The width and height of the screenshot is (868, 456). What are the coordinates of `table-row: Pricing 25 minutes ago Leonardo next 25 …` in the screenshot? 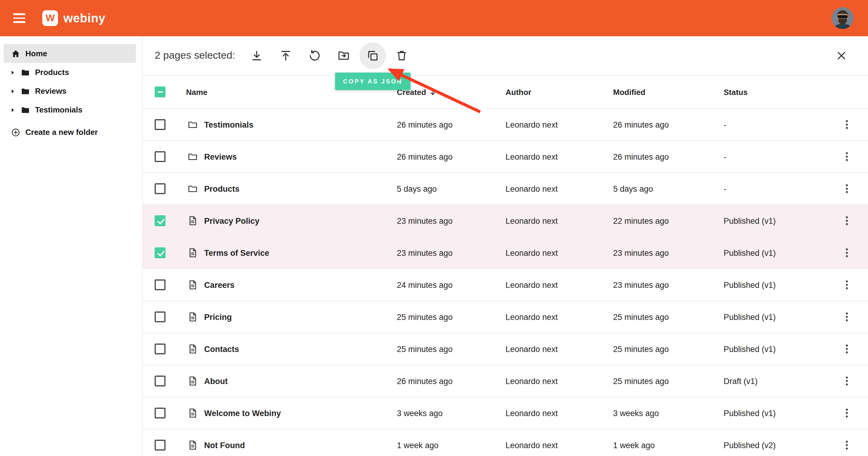 It's located at (505, 317).